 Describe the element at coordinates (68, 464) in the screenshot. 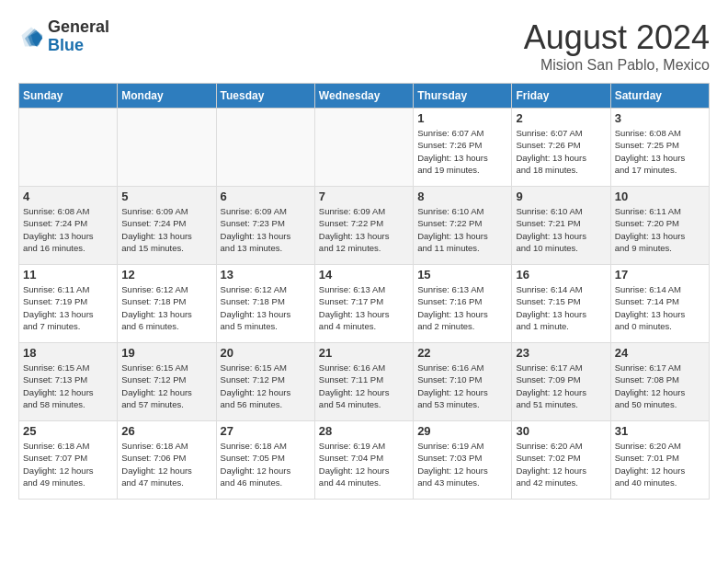

I see `day-info: Sunrise: 6:18 AM Sunset: 7:07 PM Dayligh…` at that location.